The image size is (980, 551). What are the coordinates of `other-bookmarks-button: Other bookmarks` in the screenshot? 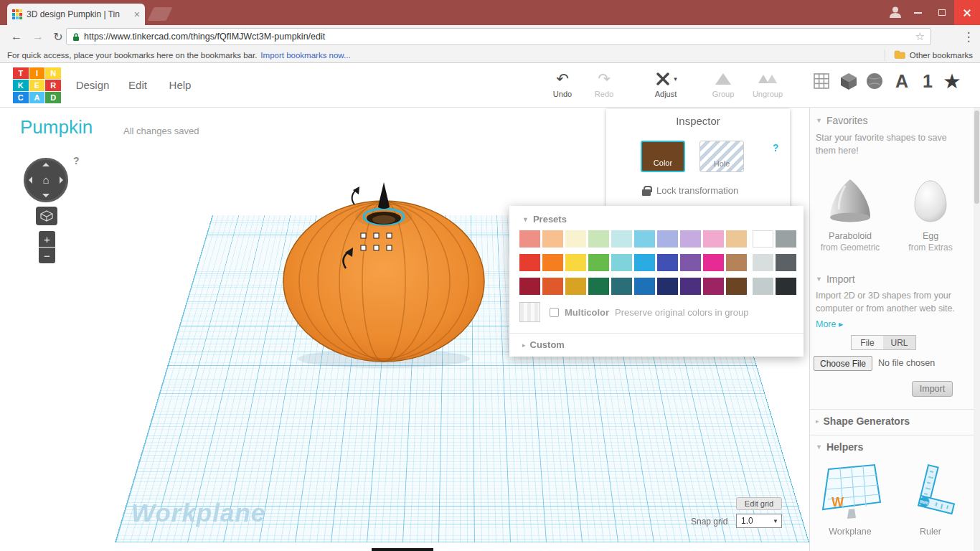 It's located at (941, 55).